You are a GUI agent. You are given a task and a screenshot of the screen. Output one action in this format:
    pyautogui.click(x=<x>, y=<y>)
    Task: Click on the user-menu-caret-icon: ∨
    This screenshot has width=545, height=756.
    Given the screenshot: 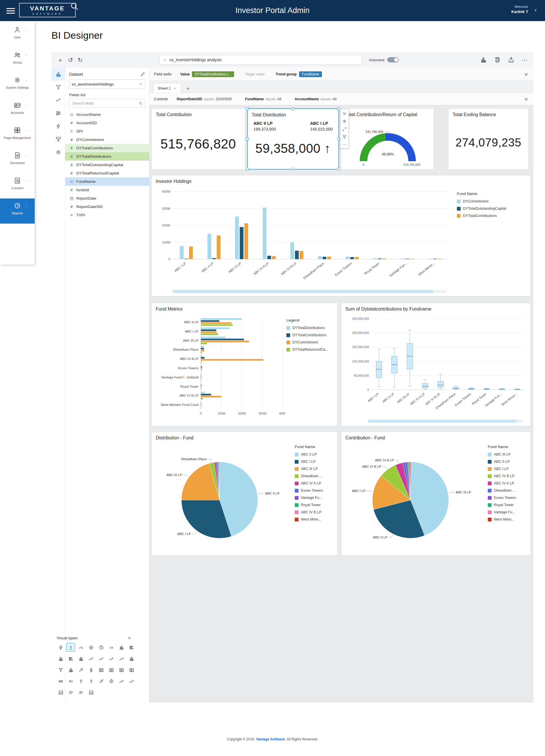 What is the action you would take?
    pyautogui.click(x=536, y=10)
    